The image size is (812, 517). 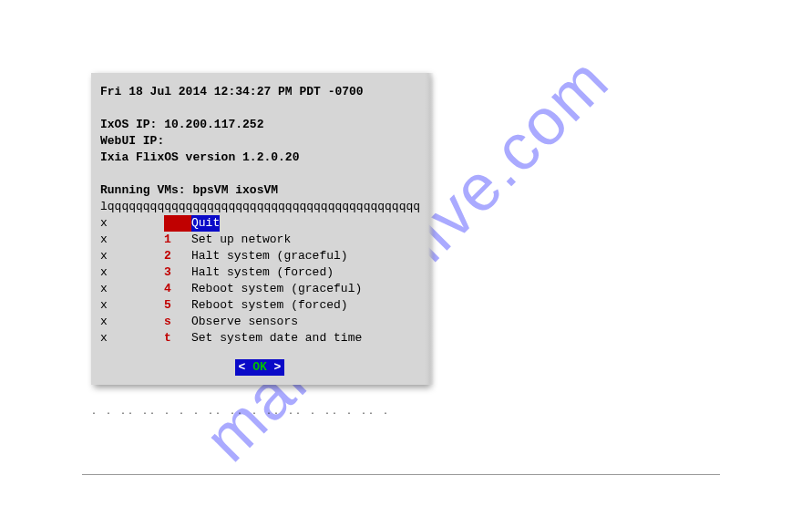 What do you see at coordinates (178, 289) in the screenshot?
I see `menu-key: 4` at bounding box center [178, 289].